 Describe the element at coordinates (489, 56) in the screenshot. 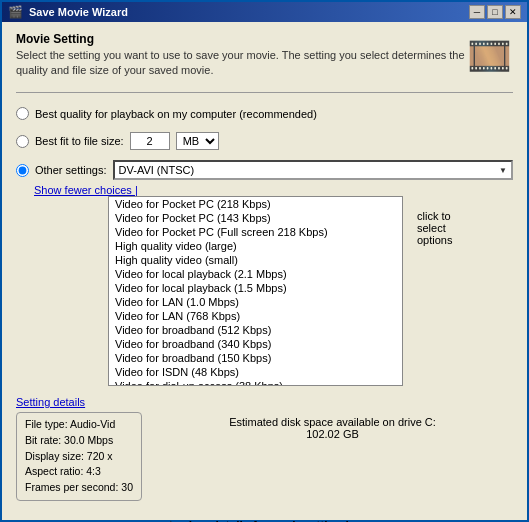

I see `movie-icon: 🎞️` at that location.